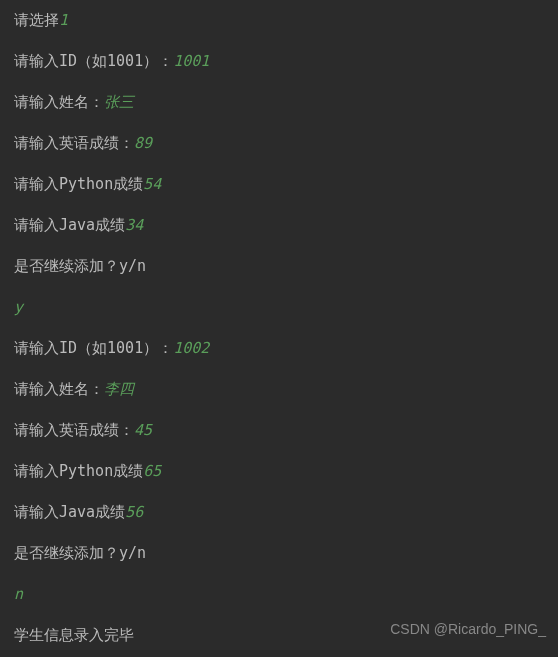 This screenshot has width=558, height=657. I want to click on user-response: y, so click(18, 307).